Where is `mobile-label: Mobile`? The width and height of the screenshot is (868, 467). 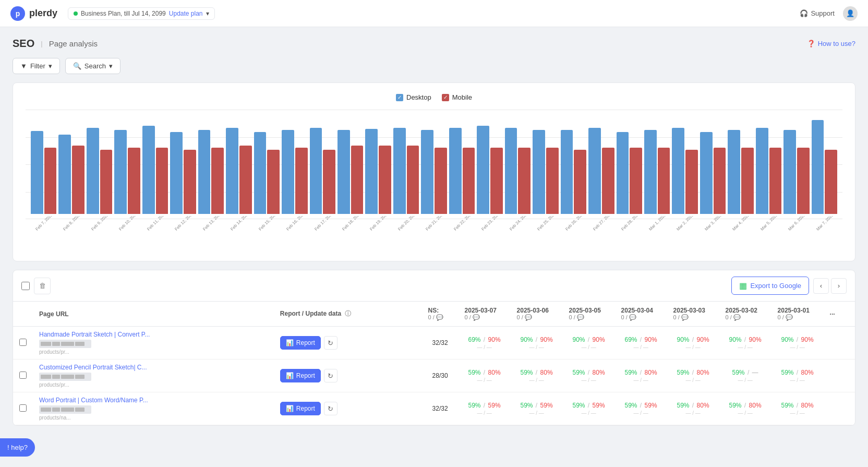 mobile-label: Mobile is located at coordinates (462, 97).